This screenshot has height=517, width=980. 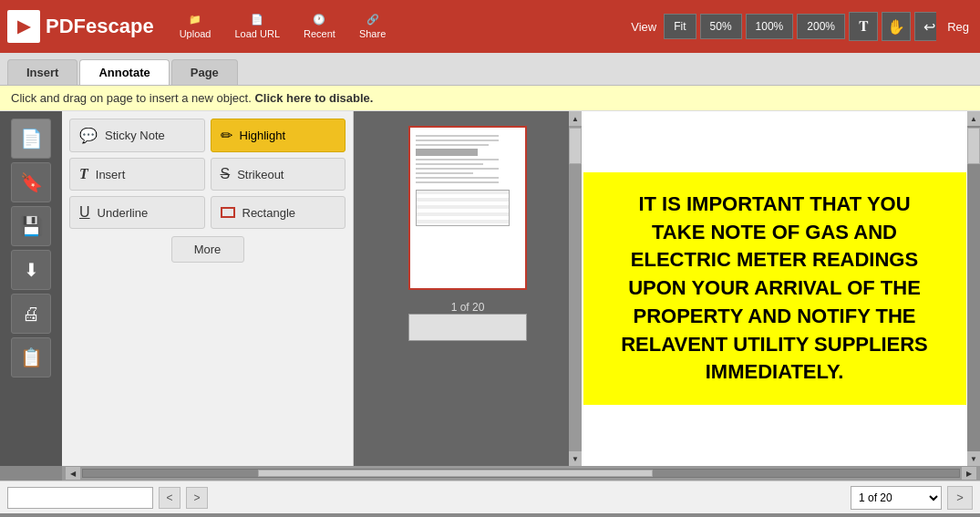 I want to click on hand-icon: ✋, so click(x=896, y=27).